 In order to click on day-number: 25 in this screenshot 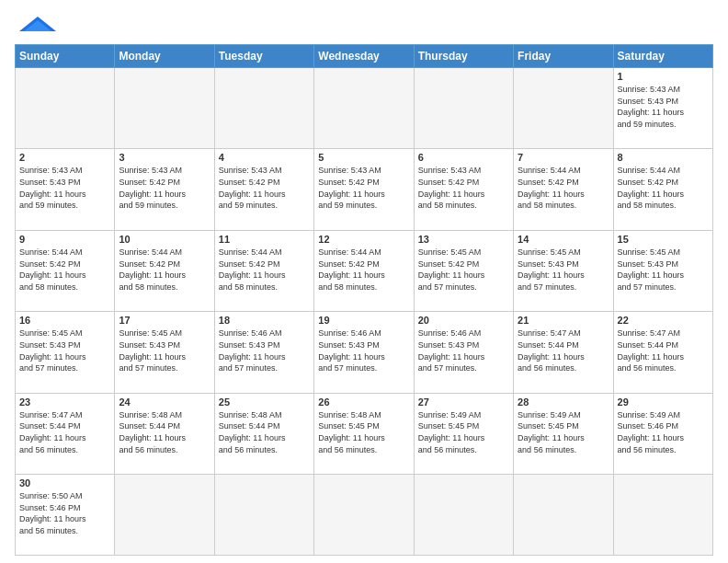, I will do `click(265, 402)`.